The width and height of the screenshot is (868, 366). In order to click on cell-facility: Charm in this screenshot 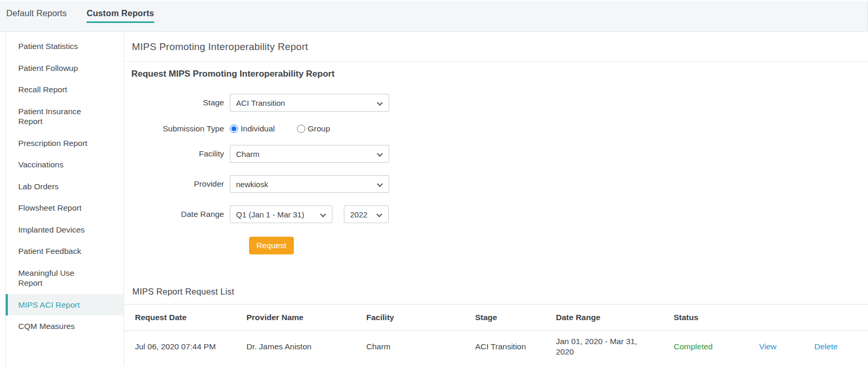, I will do `click(421, 348)`.